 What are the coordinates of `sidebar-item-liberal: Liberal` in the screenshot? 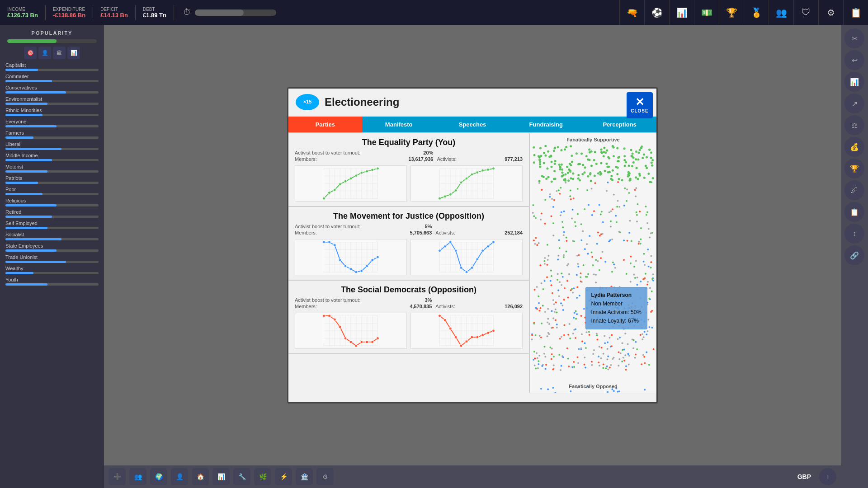 It's located at (52, 145).